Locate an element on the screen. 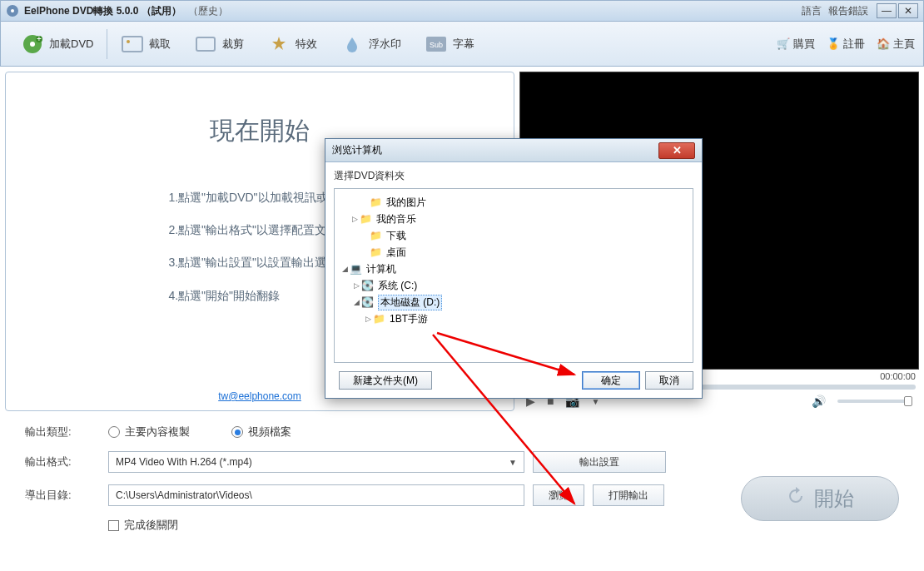 This screenshot has width=924, height=571. close-button: ✕ is located at coordinates (908, 11).